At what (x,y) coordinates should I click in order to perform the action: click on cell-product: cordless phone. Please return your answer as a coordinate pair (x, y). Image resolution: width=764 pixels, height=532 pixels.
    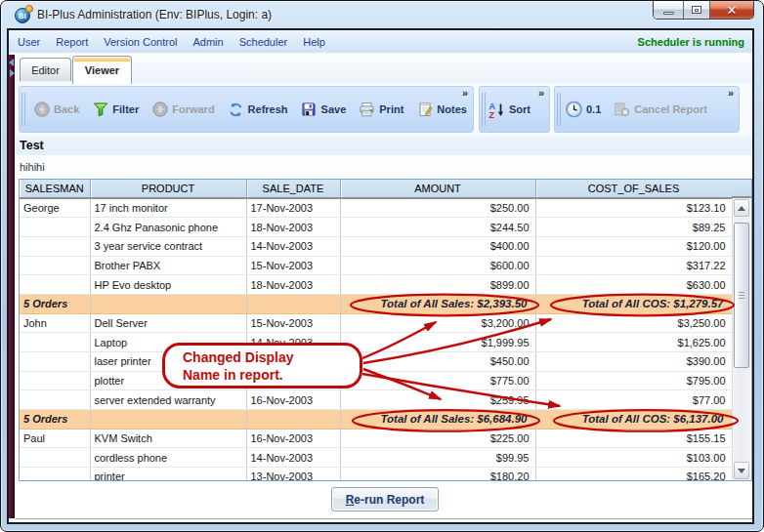
    Looking at the image, I should click on (168, 458).